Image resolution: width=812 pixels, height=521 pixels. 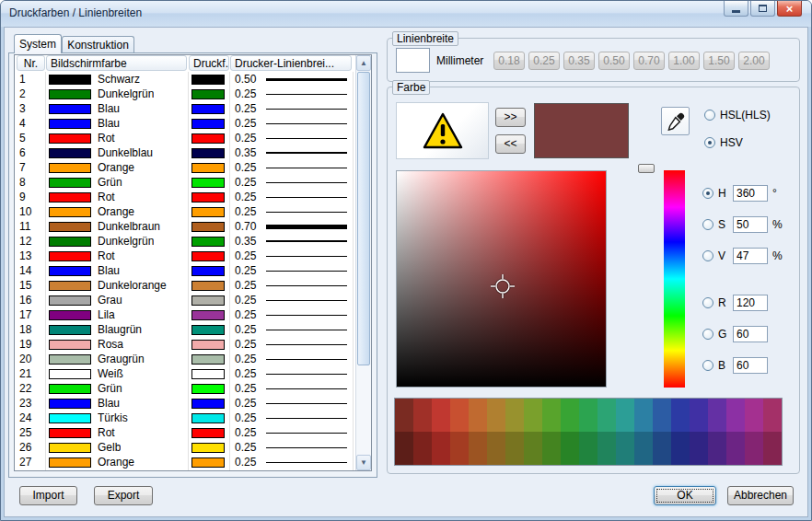 I want to click on maximize-button, so click(x=762, y=9).